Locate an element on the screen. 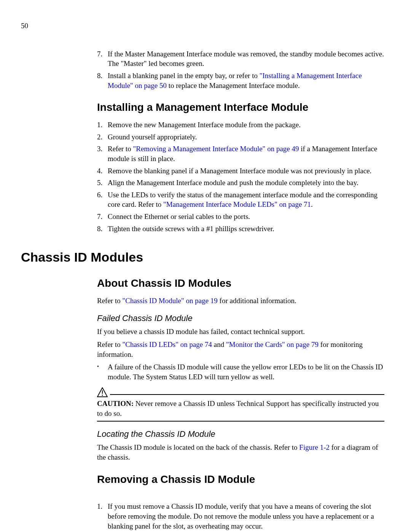 This screenshot has height=532, width=411. list-item-text: Tighten the outside screws with a #1 phi… is located at coordinates (246, 229).